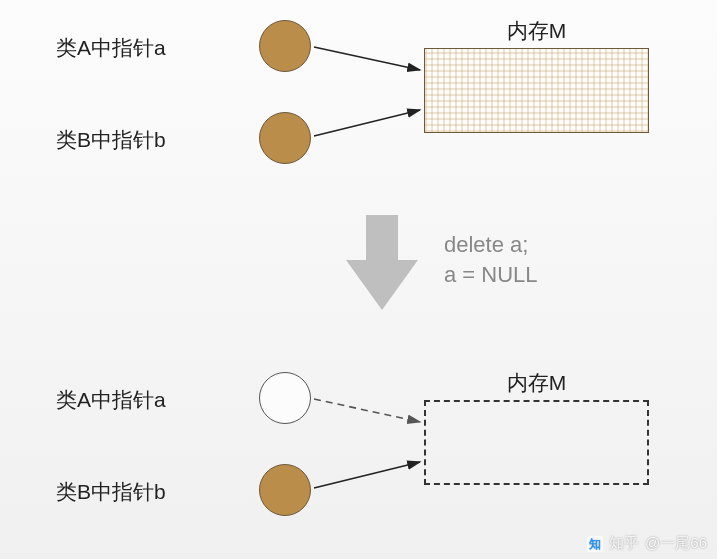  What do you see at coordinates (285, 490) in the screenshot?
I see `bottom-pointer-b-circle` at bounding box center [285, 490].